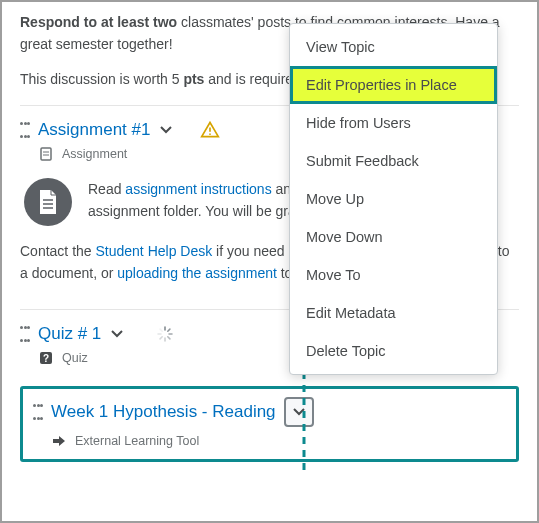 Image resolution: width=539 pixels, height=523 pixels. Describe the element at coordinates (46, 358) in the screenshot. I see `quiz-type-icon: ?` at that location.